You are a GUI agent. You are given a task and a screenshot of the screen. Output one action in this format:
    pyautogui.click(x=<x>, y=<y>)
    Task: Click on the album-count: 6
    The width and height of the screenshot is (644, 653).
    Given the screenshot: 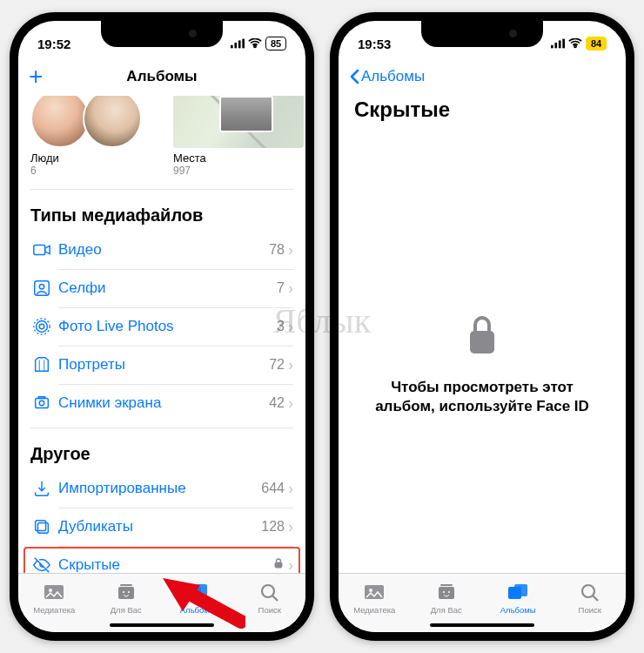 What is the action you would take?
    pyautogui.click(x=96, y=171)
    